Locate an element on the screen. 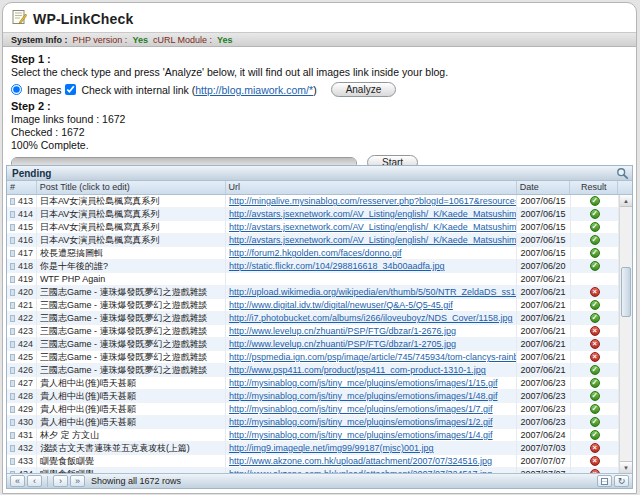  pager-divider is located at coordinates (48, 482).